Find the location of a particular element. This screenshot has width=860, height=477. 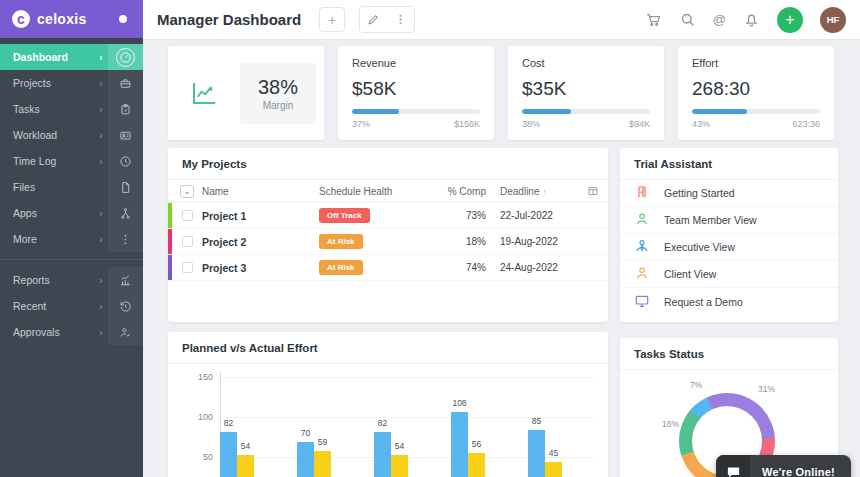

select-all-dropdown: ⌄ is located at coordinates (187, 192).